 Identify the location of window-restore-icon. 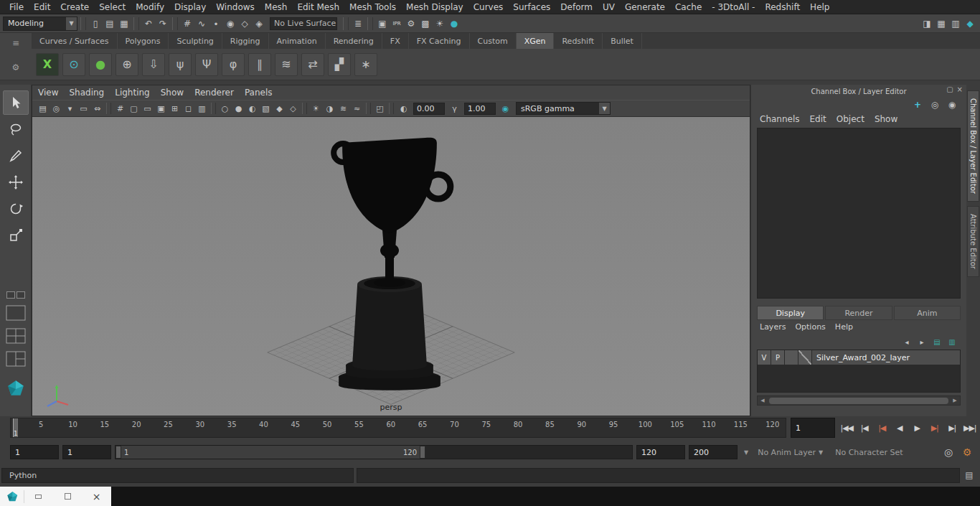
(39, 497).